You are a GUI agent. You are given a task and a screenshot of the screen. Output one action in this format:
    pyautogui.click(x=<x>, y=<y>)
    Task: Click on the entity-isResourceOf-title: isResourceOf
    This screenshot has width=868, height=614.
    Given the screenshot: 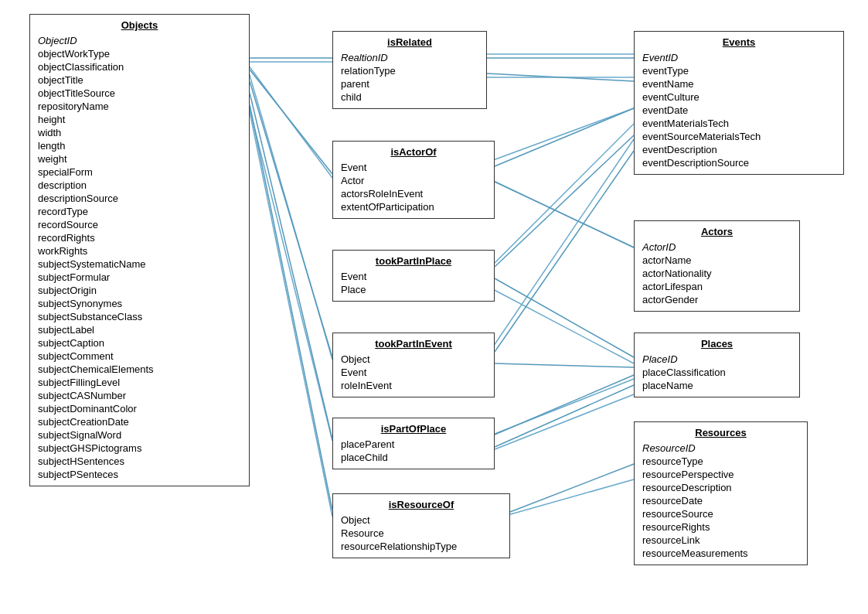 What is the action you would take?
    pyautogui.click(x=421, y=504)
    